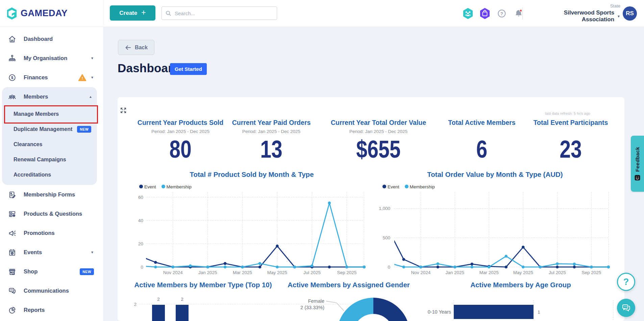  I want to click on feedback-tab: Feedback, so click(637, 164).